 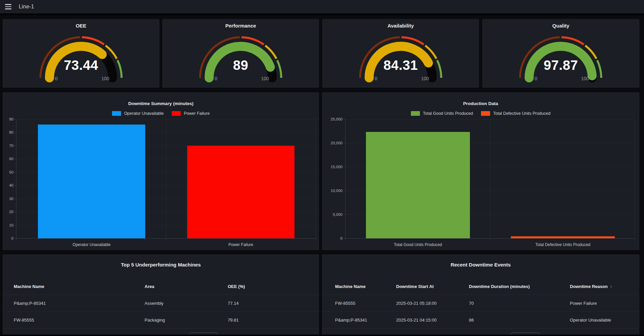 I want to click on y-tick-label: 20,000, so click(x=335, y=143).